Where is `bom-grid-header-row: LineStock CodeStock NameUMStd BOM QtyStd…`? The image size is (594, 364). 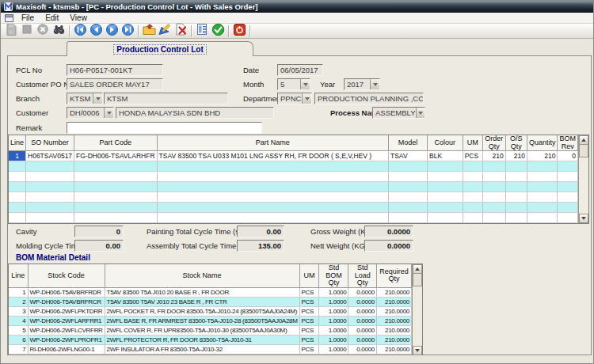
bom-grid-header-row: LineStock CodeStock NameUMStd BOM QtyStd… is located at coordinates (211, 275).